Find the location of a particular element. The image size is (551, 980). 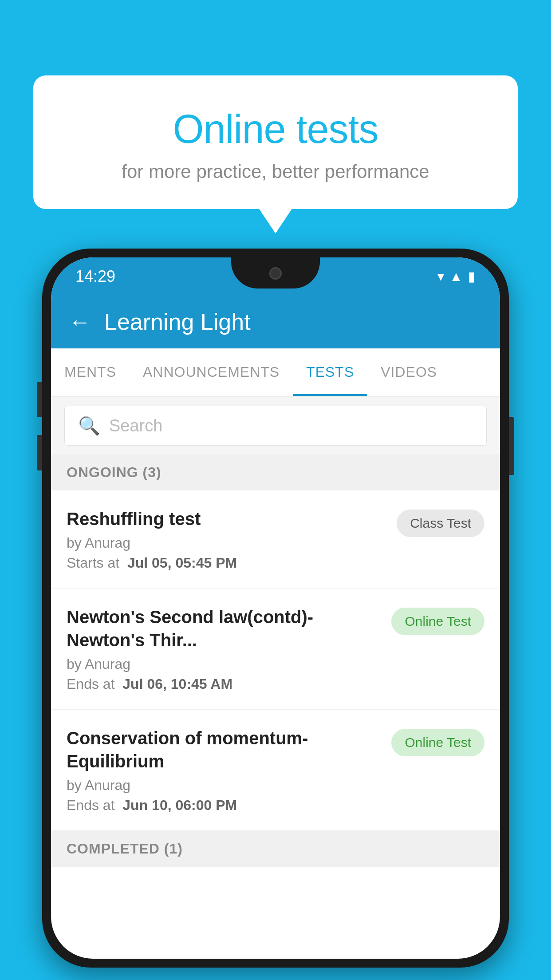

power-button is located at coordinates (512, 446).